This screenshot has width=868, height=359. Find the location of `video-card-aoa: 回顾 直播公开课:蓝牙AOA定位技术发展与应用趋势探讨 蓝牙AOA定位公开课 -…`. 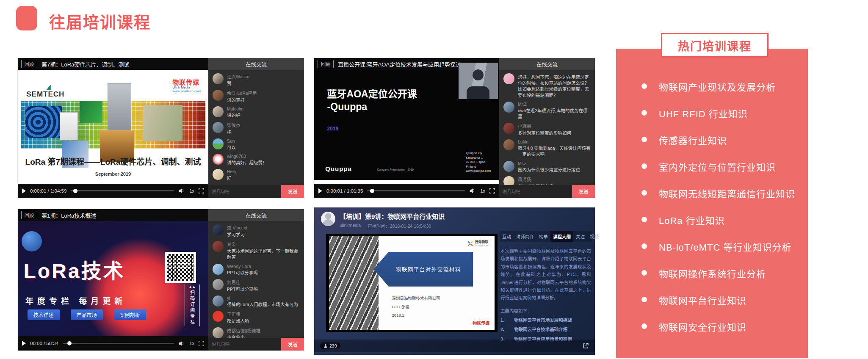

video-card-aoa: 回顾 直播公开课:蓝牙AOA定位技术发展与应用趋势探讨 蓝牙AOA定位公开课 -… is located at coordinates (455, 128).